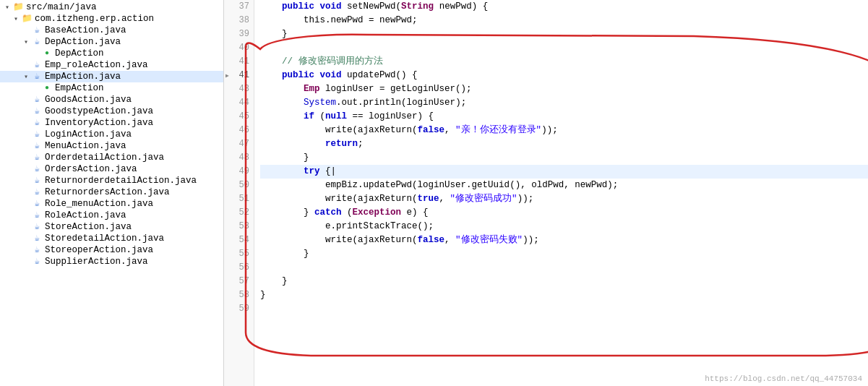 The width and height of the screenshot is (868, 386). I want to click on tree-label: StoredetailAction.java, so click(104, 239).